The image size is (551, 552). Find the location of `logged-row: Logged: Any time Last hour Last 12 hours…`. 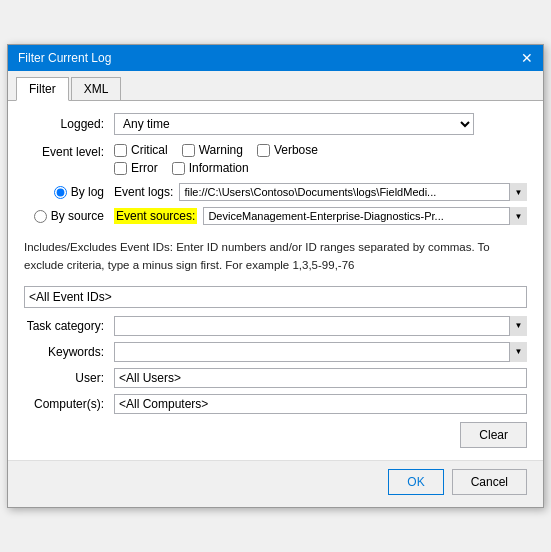

logged-row: Logged: Any time Last hour Last 12 hours… is located at coordinates (276, 124).